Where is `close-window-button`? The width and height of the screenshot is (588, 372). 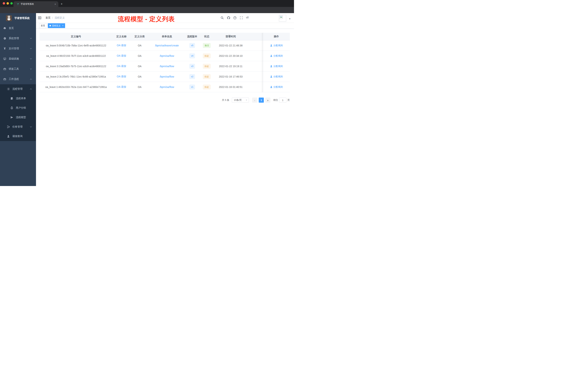
close-window-button is located at coordinates (4, 3).